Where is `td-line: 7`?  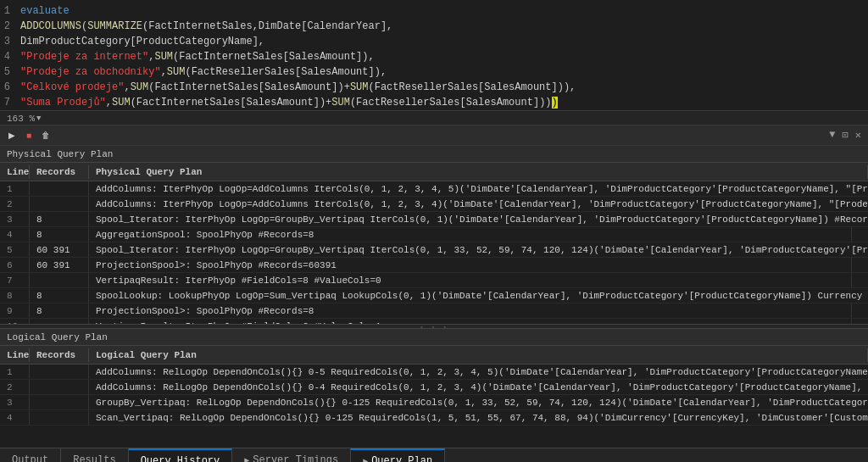
td-line: 7 is located at coordinates (15, 280).